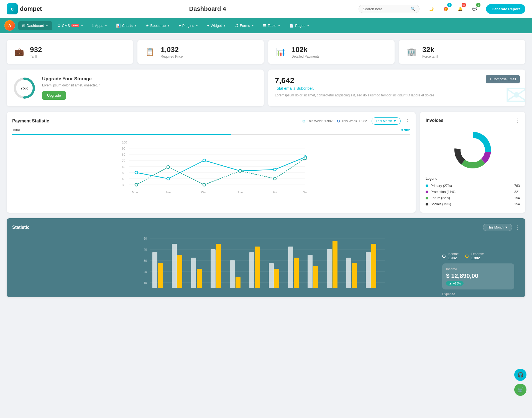 This screenshot has height=418, width=532. What do you see at coordinates (54, 95) in the screenshot?
I see `upgrade-button: Upgrade` at bounding box center [54, 95].